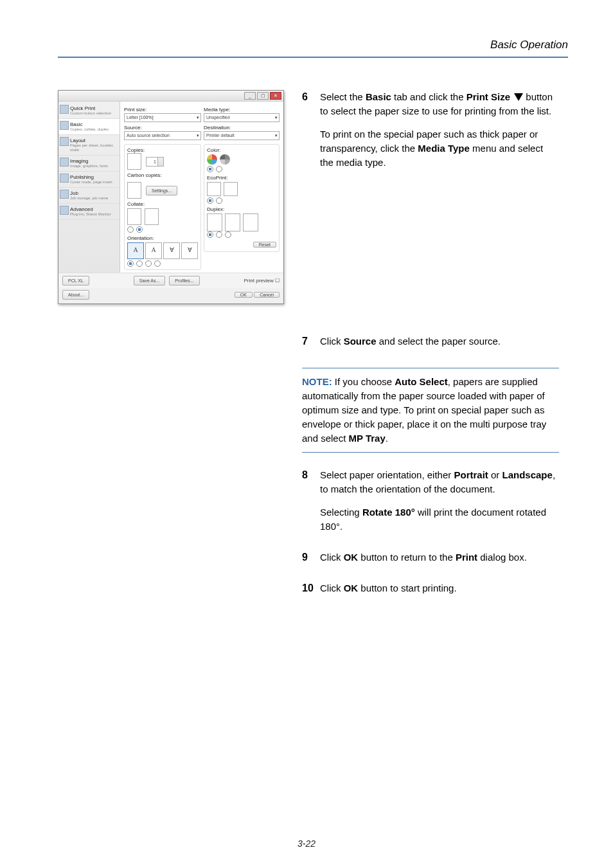 This screenshot has width=613, height=868. Describe the element at coordinates (311, 593) in the screenshot. I see `step-10-number: 10` at that location.